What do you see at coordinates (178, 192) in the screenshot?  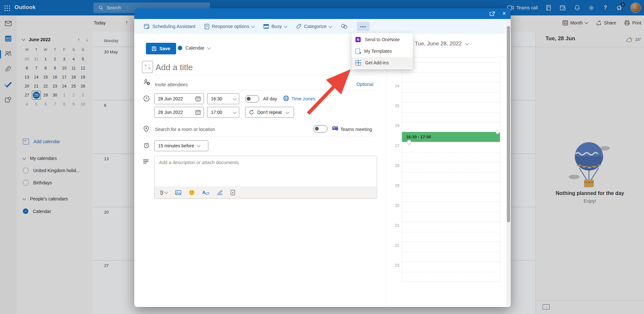 I see `insert-image-icon` at bounding box center [178, 192].